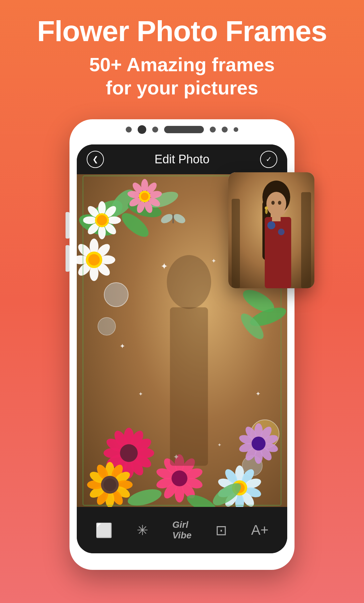 The image size is (364, 603). What do you see at coordinates (182, 530) in the screenshot?
I see `bottom-toolbar: ⬜ ✳ GirlVibe ⊡ A+` at bounding box center [182, 530].